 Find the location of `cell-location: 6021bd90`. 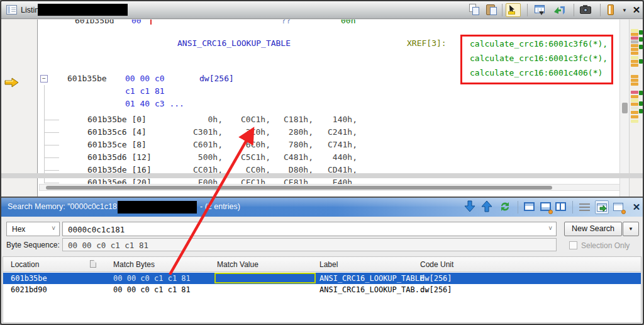

cell-location: 6021bd90 is located at coordinates (29, 290).